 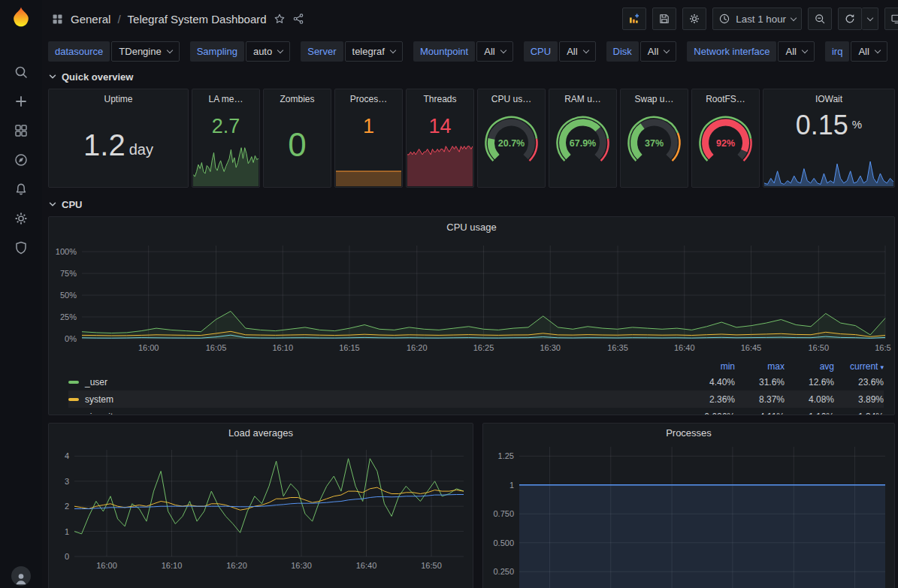 I want to click on zoom-out-button, so click(x=820, y=19).